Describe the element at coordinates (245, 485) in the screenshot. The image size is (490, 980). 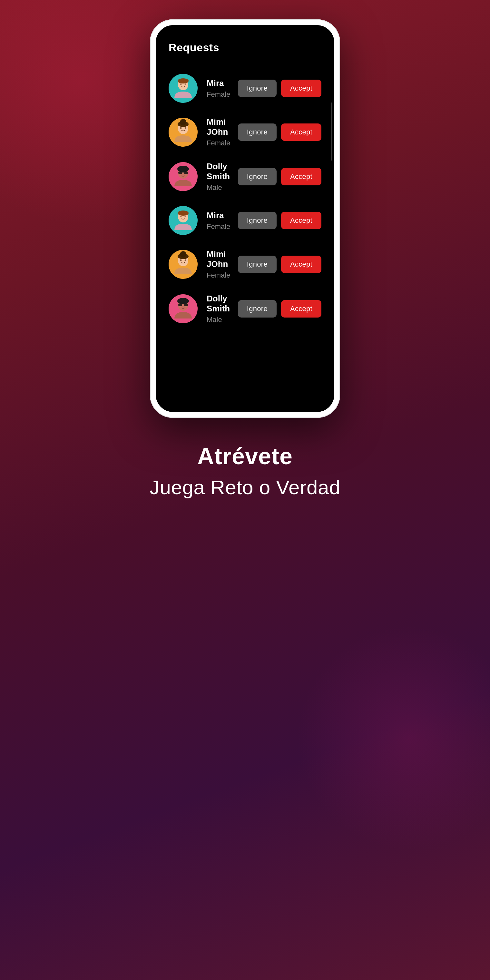
I see `bottom-section: Atrévete Juega Reto o Verdad` at that location.